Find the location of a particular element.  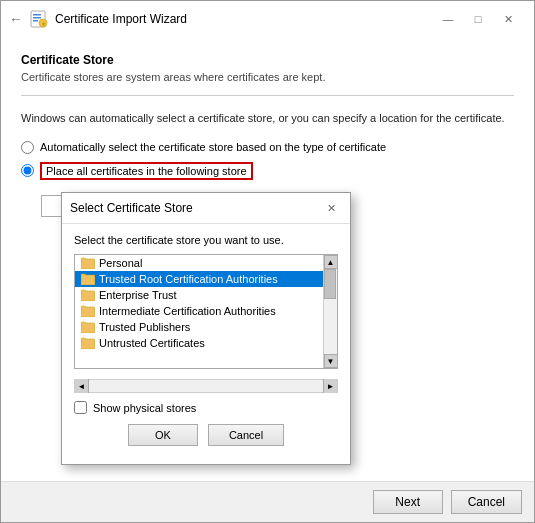

back-arrow: ← is located at coordinates (16, 19).